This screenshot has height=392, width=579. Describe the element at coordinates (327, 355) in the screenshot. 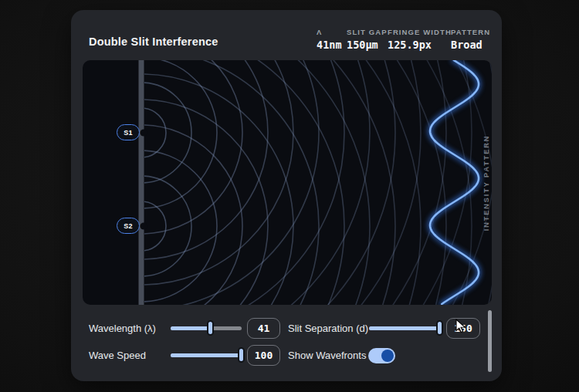

I see `show-wavefronts-label: Show Wavefronts` at that location.